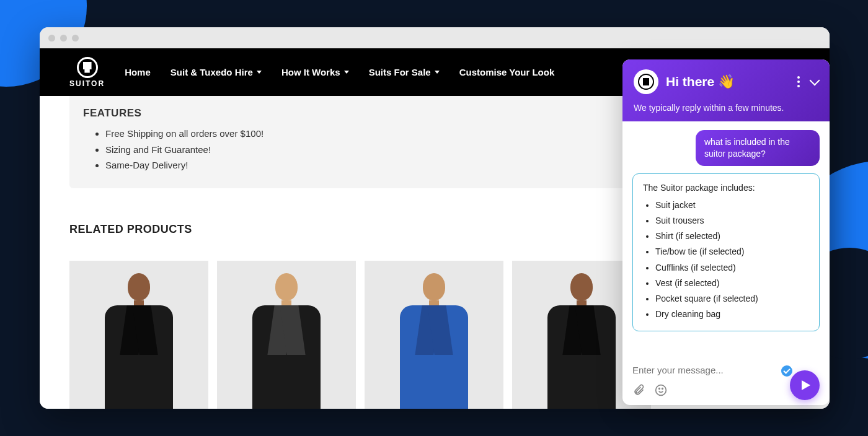 This screenshot has width=868, height=436. What do you see at coordinates (727, 82) in the screenshot?
I see `wave-icon: 👋` at bounding box center [727, 82].